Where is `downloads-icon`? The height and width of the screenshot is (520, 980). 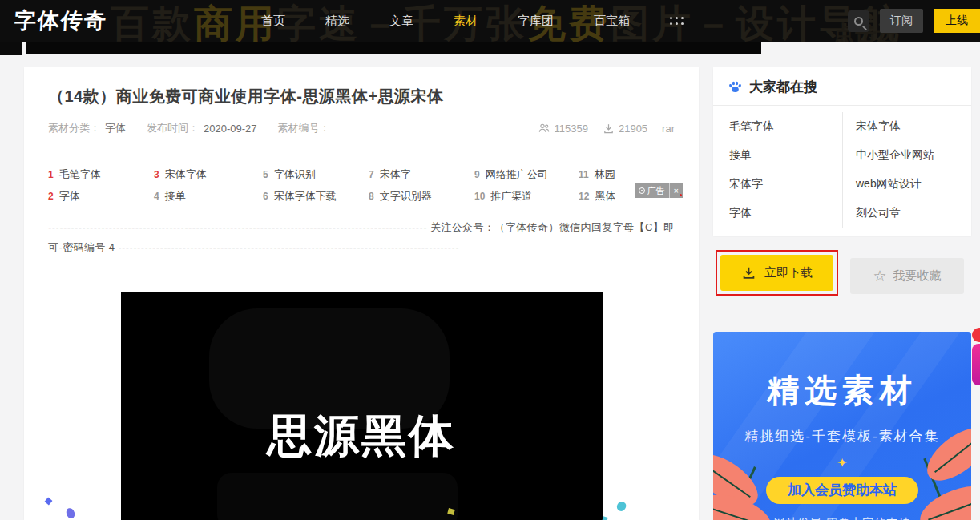 downloads-icon is located at coordinates (609, 128).